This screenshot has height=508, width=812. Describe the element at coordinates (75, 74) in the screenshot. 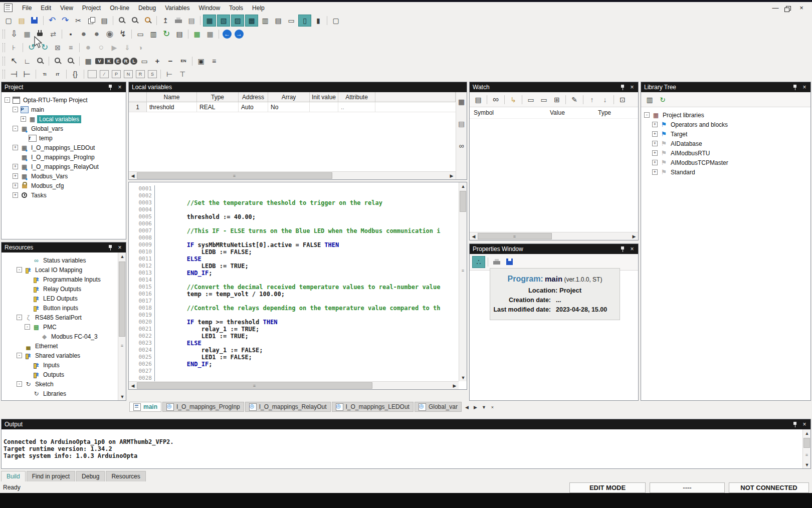

I see `insert-parallel-icon: {}` at that location.